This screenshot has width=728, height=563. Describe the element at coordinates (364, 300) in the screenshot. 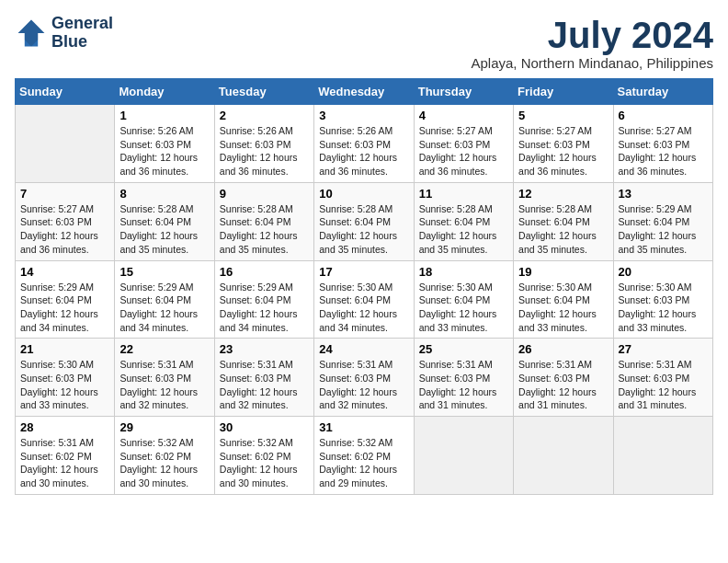

I see `calendar-cell: 17Sunrise: 5:30 AM Sunset: 6:04 PM Dayli…` at that location.